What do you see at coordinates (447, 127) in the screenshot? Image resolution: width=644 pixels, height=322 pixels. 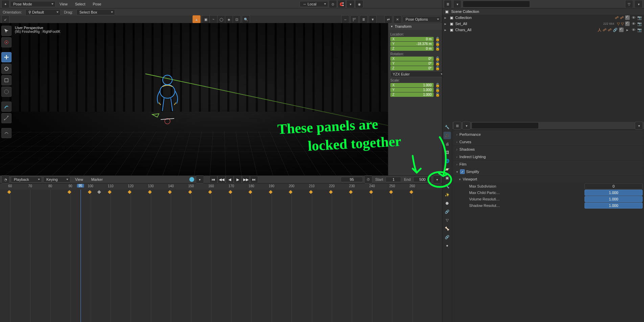 I see `prop-tab-tool-icon: 🔧` at bounding box center [447, 127].